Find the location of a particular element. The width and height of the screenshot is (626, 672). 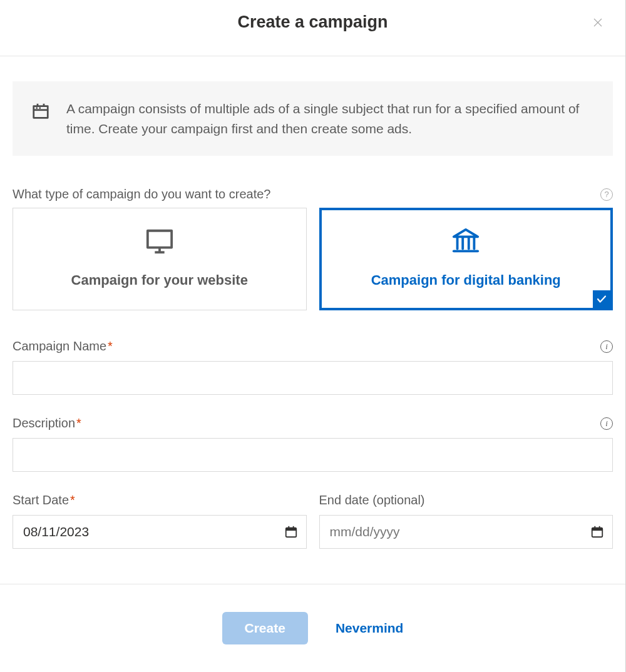

close-icon is located at coordinates (598, 23).